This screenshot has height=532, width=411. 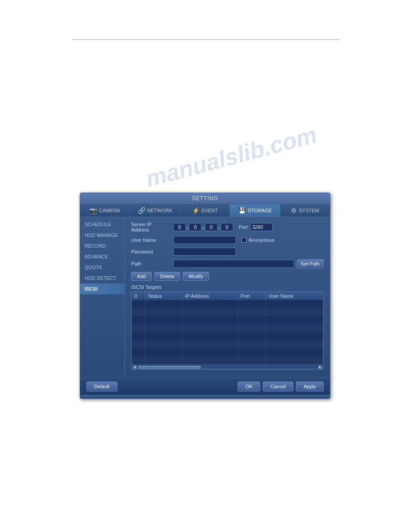 I want to click on top-line, so click(x=206, y=39).